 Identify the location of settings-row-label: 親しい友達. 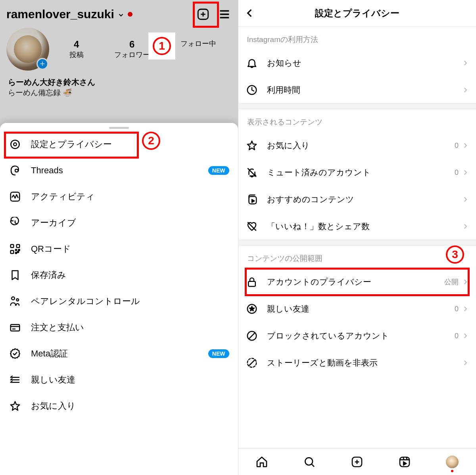
(288, 309).